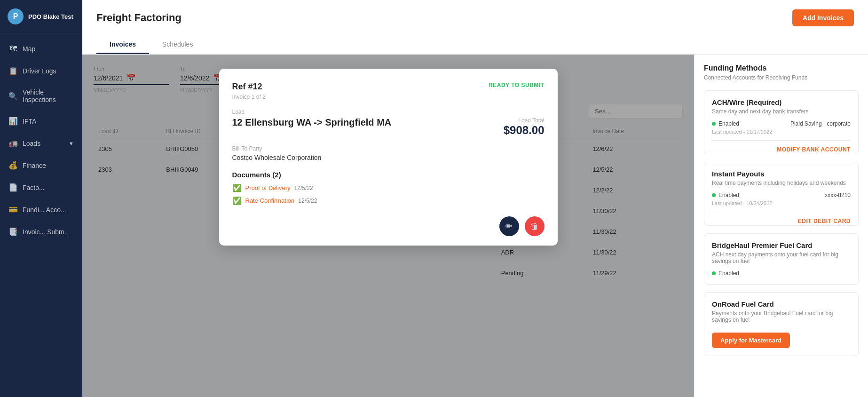 The image size is (868, 397). What do you see at coordinates (41, 121) in the screenshot?
I see `sidebar-item-ifta: 📊 IFTA` at bounding box center [41, 121].